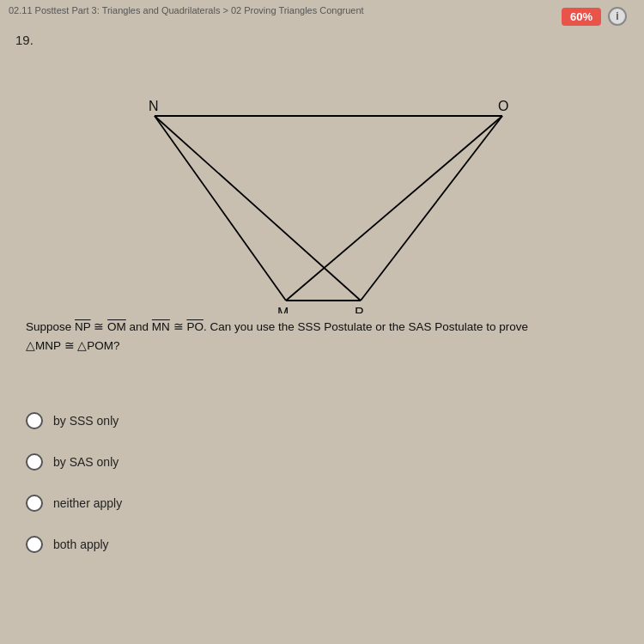 The image size is (644, 644). I want to click on option-sas-label: by SAS only, so click(86, 462).